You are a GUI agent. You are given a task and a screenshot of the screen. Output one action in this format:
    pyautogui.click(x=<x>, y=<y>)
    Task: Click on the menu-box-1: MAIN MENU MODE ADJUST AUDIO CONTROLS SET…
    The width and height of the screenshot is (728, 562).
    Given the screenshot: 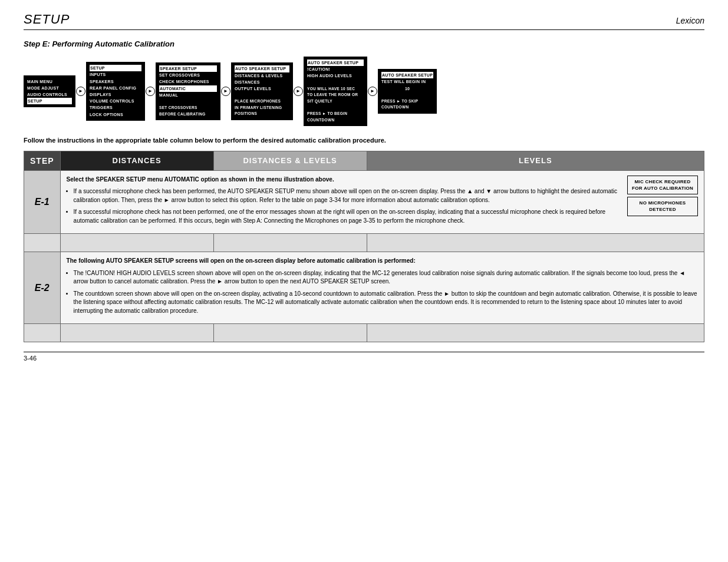 What is the action you would take?
    pyautogui.click(x=50, y=92)
    